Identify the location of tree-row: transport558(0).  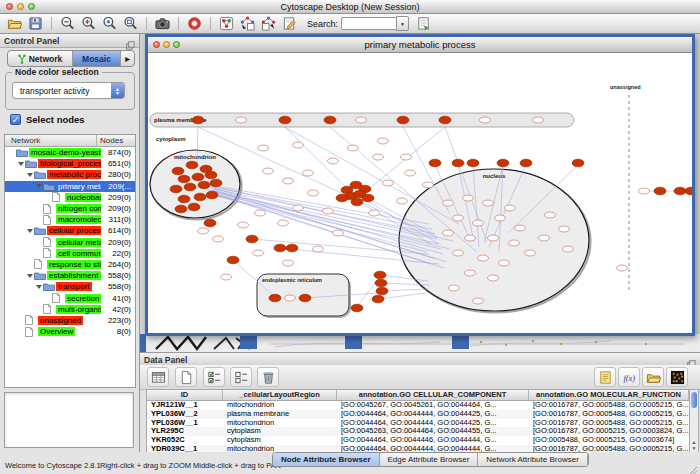
(70, 286).